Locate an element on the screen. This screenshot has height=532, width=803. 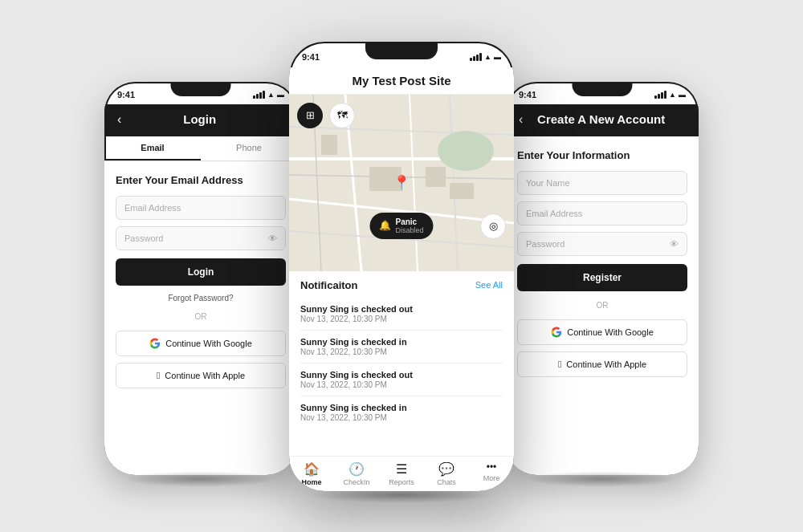
nav-home: 🏠 Home is located at coordinates (312, 473).